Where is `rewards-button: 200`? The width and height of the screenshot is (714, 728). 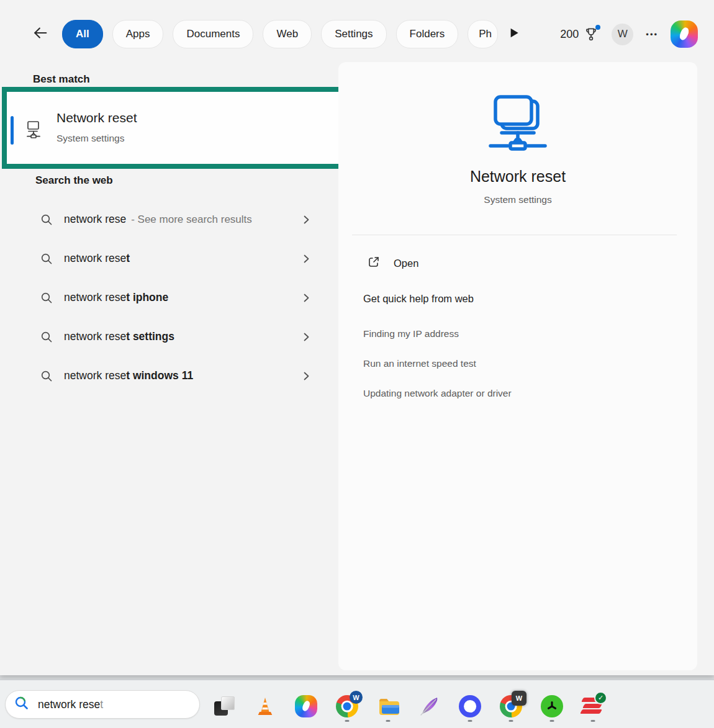 rewards-button: 200 is located at coordinates (580, 34).